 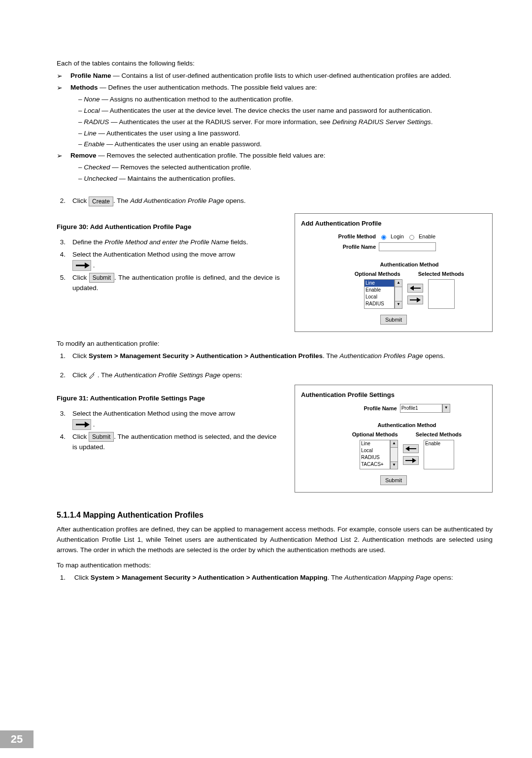 What do you see at coordinates (286, 111) in the screenshot?
I see `method-local: – Local — Authenticates the user at the …` at bounding box center [286, 111].